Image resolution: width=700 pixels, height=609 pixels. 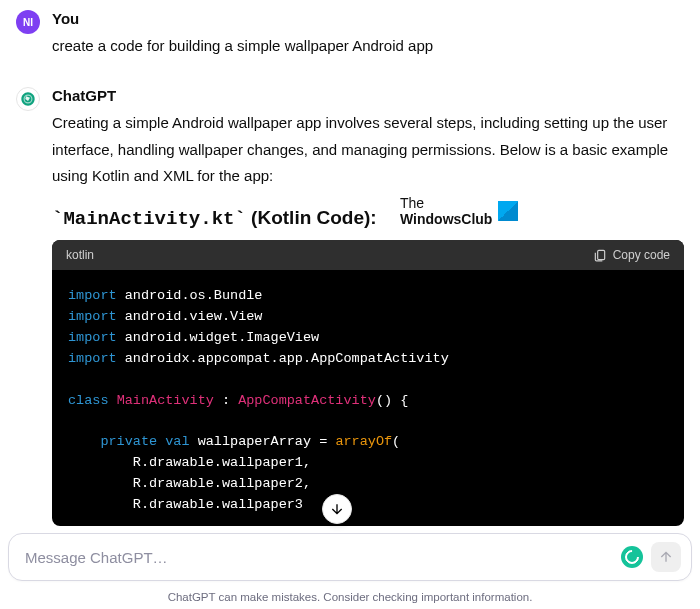 I want to click on message-input, so click(x=323, y=558).